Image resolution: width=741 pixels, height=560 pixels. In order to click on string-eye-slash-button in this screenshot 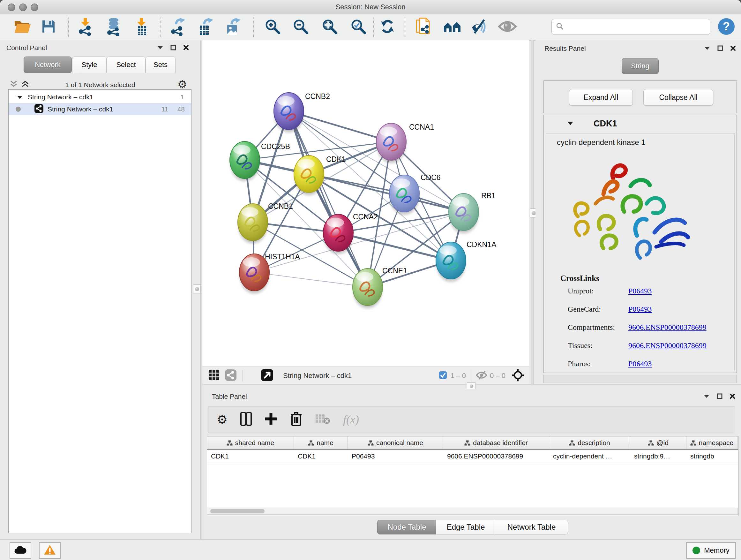, I will do `click(479, 27)`.